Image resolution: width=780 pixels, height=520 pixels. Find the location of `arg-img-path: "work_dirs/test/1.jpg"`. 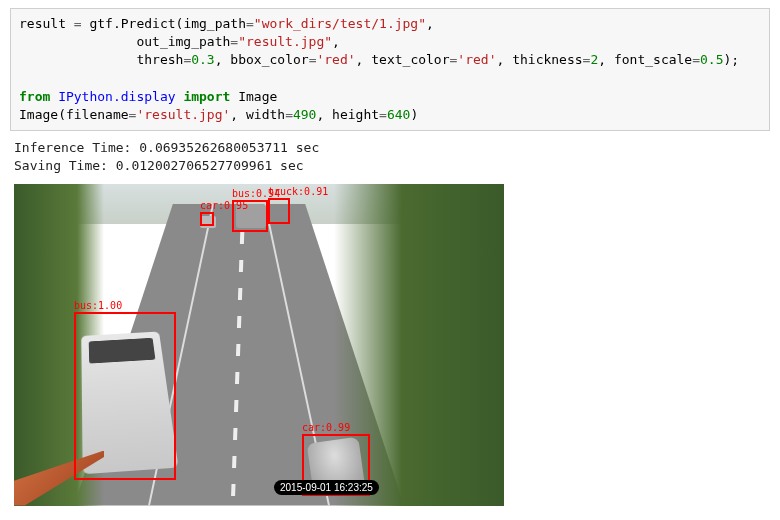

arg-img-path: "work_dirs/test/1.jpg" is located at coordinates (340, 24).